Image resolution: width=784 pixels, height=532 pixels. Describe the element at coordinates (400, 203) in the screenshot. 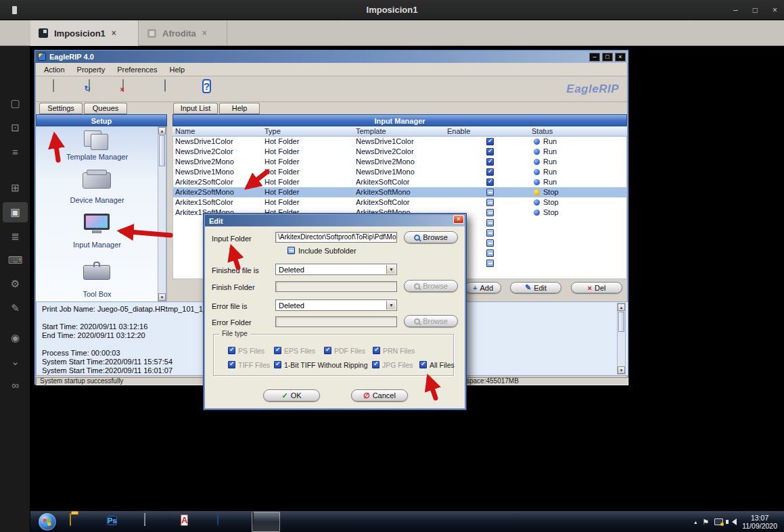

I see `table-row: Arkitex1SoftColor Hot Folder ArkitexSoft…` at that location.